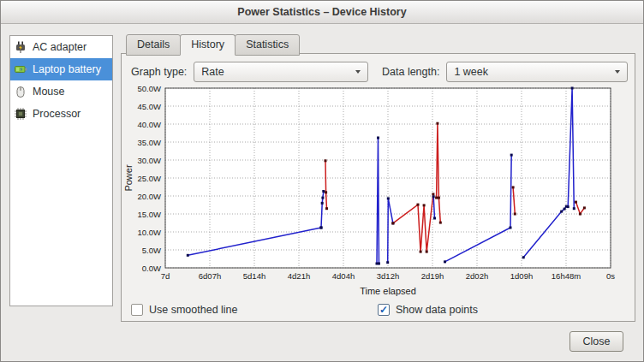 Image resolution: width=644 pixels, height=362 pixels. I want to click on use-smoothed-line-checkbox: Use smoothed line, so click(185, 310).